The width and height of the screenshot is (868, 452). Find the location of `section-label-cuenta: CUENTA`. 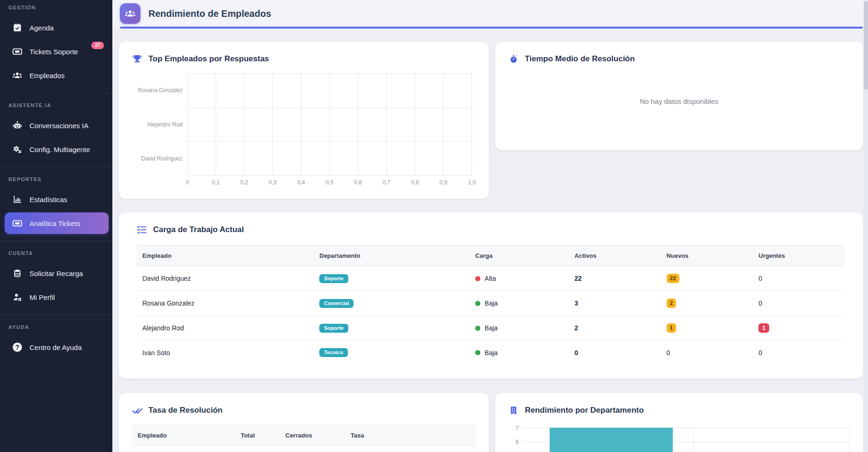

section-label-cuenta: CUENTA is located at coordinates (56, 253).